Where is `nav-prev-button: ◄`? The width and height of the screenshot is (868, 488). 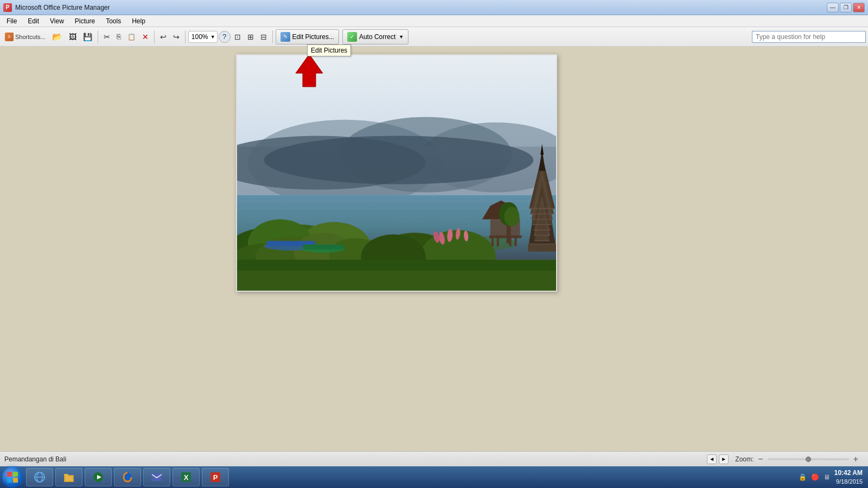 nav-prev-button: ◄ is located at coordinates (712, 459).